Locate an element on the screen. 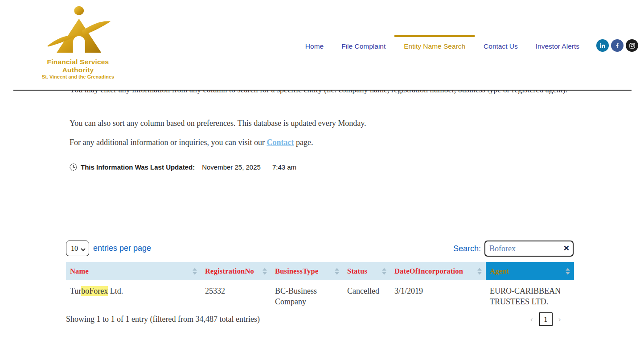  instagram-icon is located at coordinates (632, 46).